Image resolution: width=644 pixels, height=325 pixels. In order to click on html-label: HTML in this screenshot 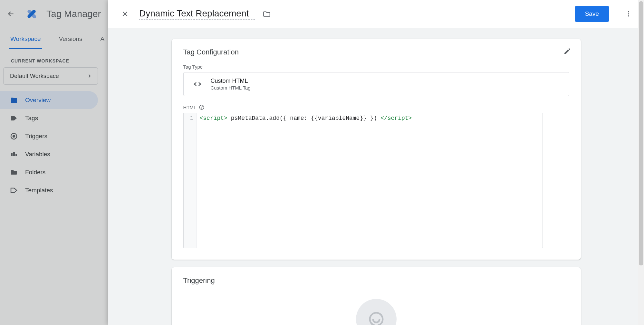, I will do `click(376, 107)`.